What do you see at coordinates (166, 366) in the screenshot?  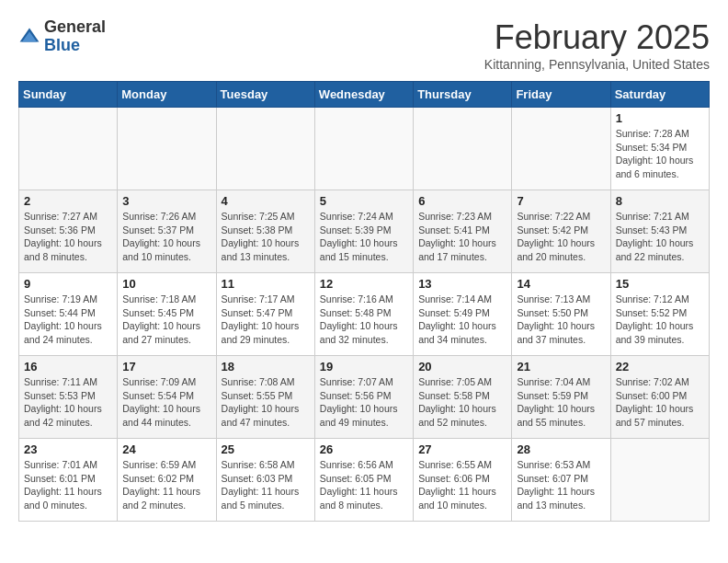 I see `day-number: 17` at bounding box center [166, 366].